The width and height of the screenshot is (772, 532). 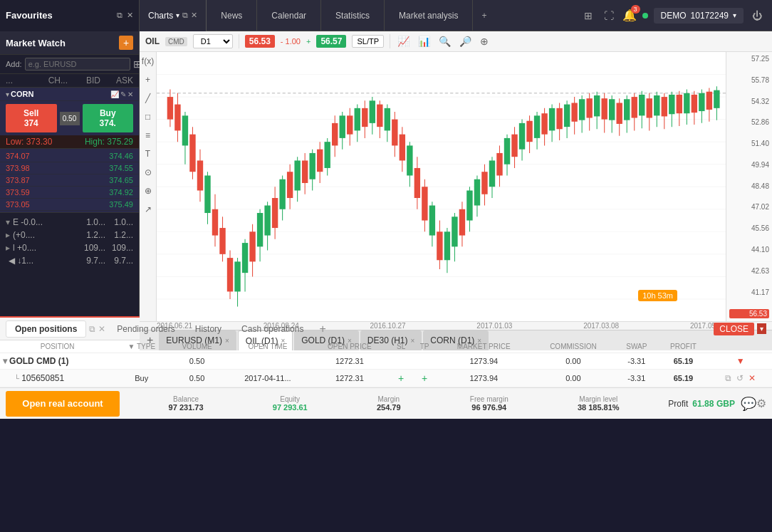 I want to click on price-down-badge: 56.53, so click(x=260, y=41).